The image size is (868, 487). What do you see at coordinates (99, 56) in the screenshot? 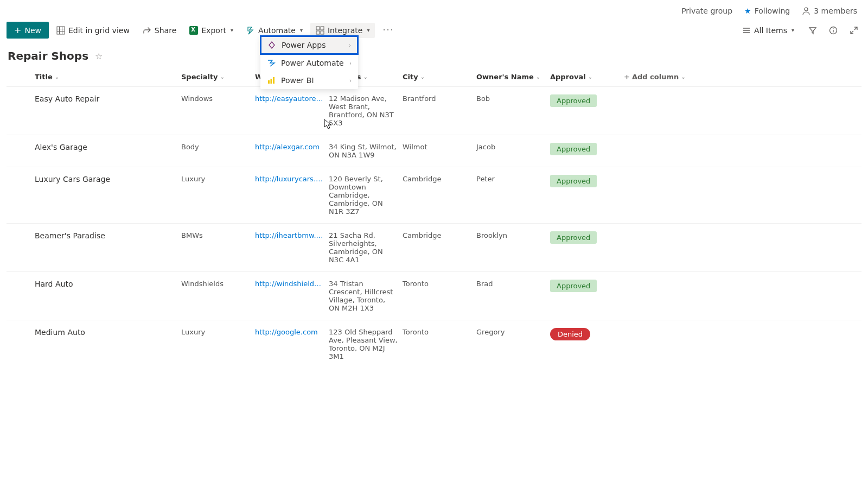
I see `favorite-toggle: ☆` at bounding box center [99, 56].